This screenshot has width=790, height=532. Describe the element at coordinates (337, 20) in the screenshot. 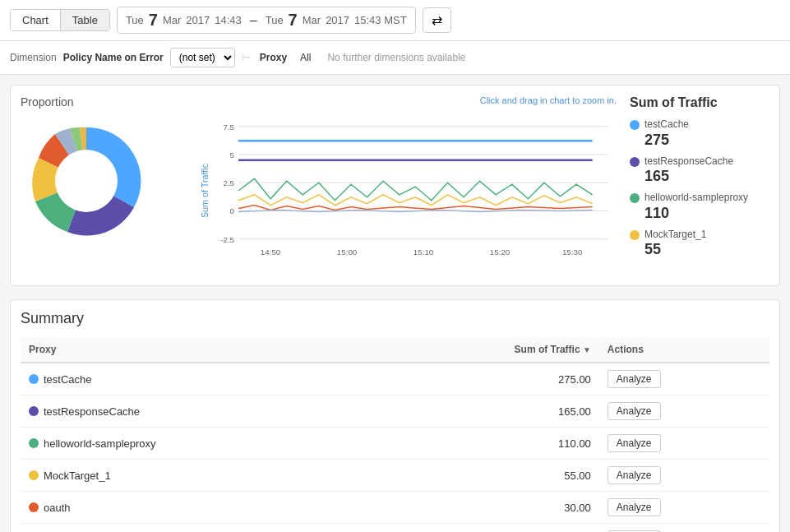

I see `end-year: 2017` at that location.